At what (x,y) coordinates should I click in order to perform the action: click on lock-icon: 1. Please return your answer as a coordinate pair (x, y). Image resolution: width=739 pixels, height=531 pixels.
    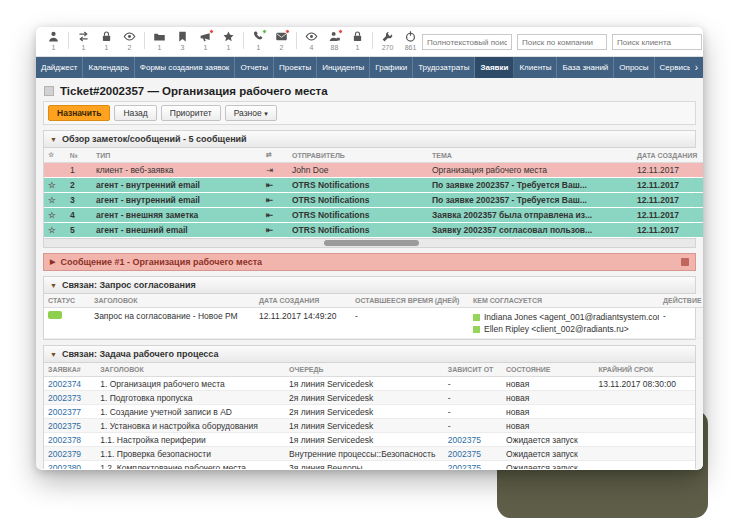
    Looking at the image, I should click on (106, 41).